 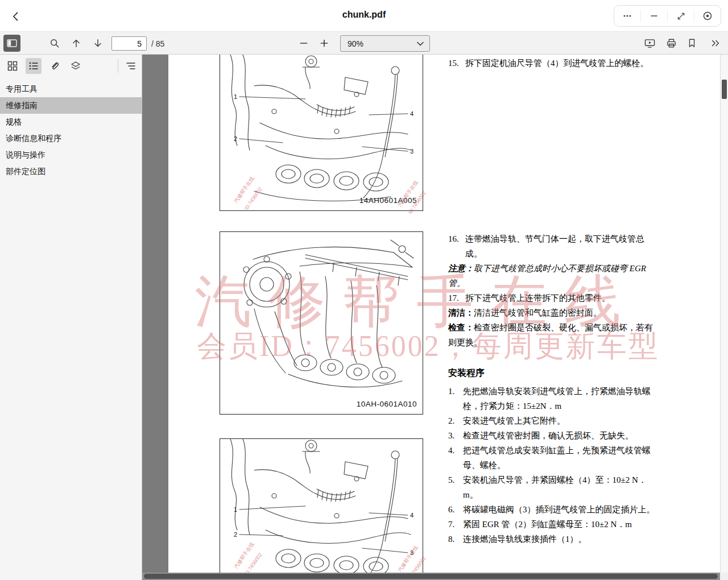 What do you see at coordinates (431, 577) in the screenshot?
I see `horizontal-scrollbar-thumb` at bounding box center [431, 577].